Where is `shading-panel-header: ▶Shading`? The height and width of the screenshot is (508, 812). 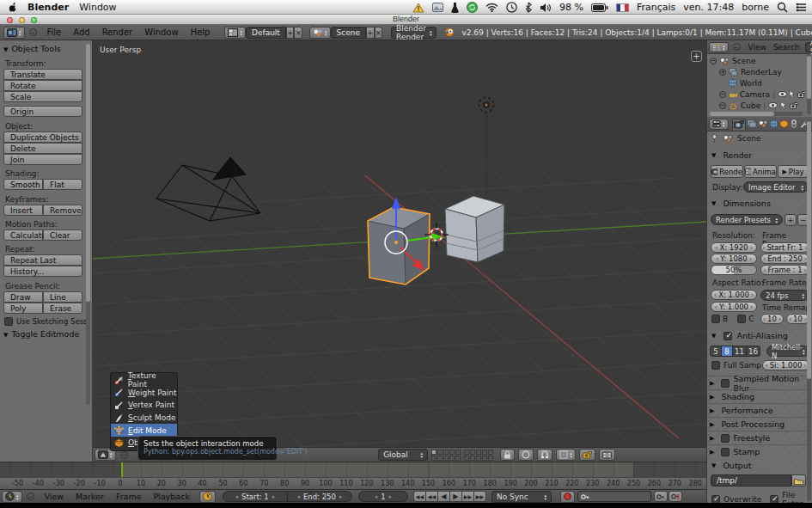
shading-panel-header: ▶Shading is located at coordinates (758, 396).